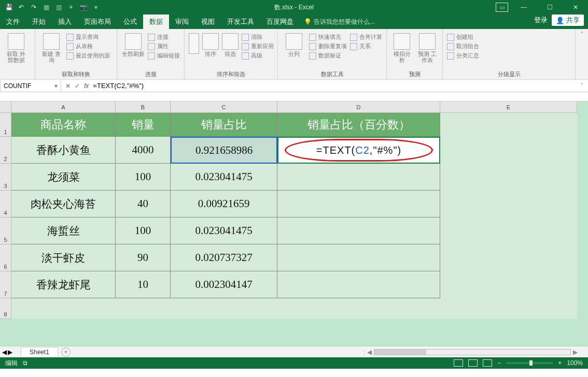 This screenshot has width=588, height=377. Describe the element at coordinates (224, 285) in the screenshot. I see `cell-c7: 0.002304147` at that location.